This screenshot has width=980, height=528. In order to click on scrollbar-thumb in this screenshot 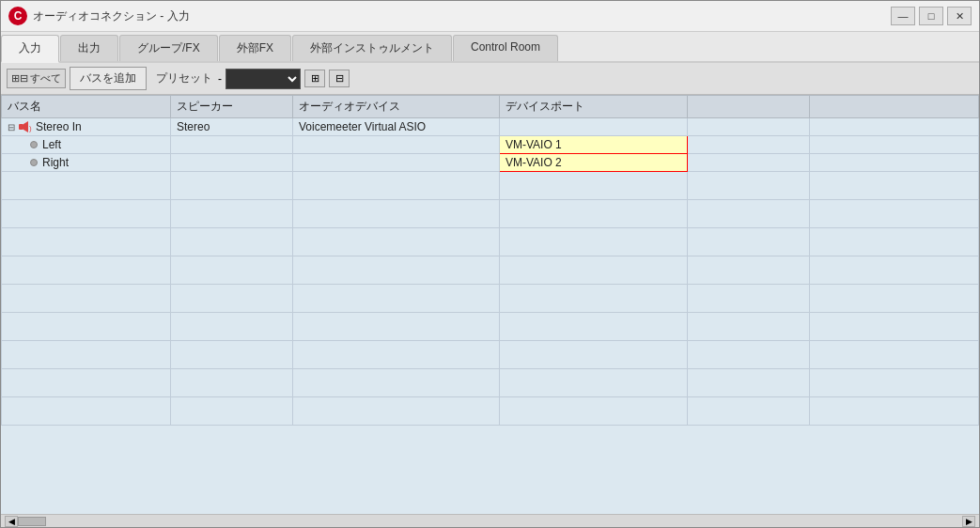, I will do `click(32, 521)`.